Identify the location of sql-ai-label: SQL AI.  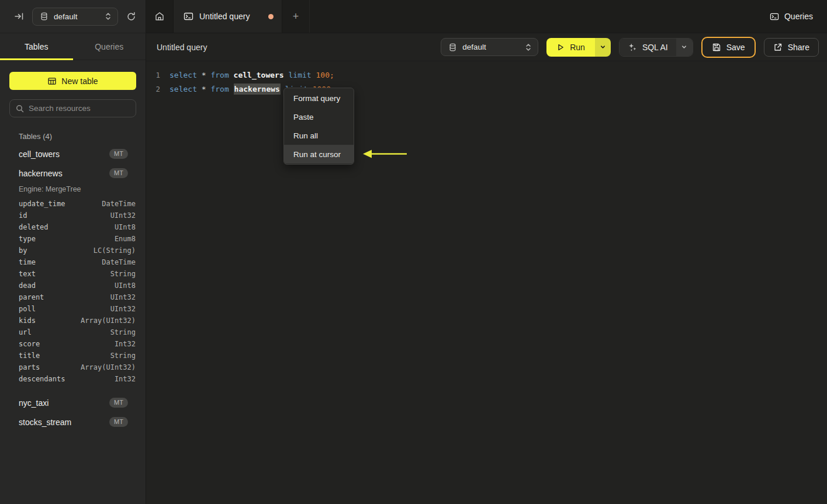
(655, 47).